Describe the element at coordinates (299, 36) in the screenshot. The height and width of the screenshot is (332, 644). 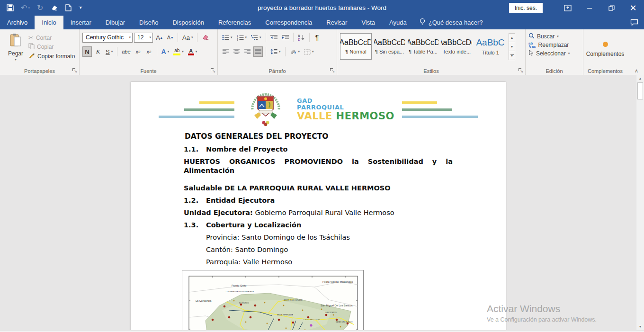
I see `svg-text: A` at that location.